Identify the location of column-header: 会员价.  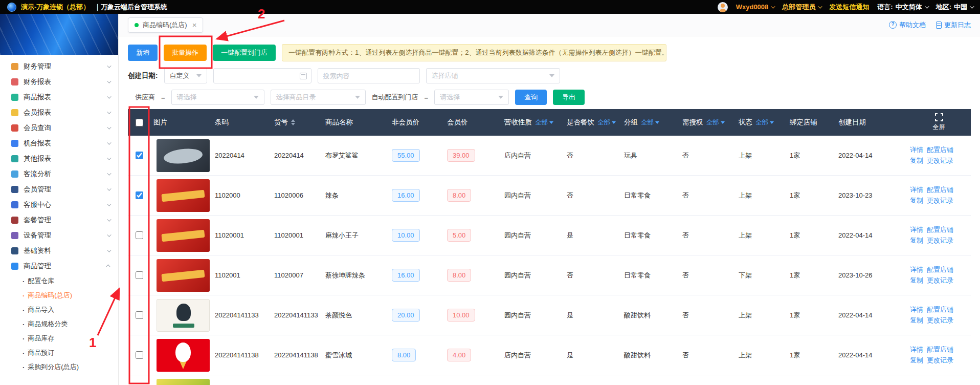
(473, 122).